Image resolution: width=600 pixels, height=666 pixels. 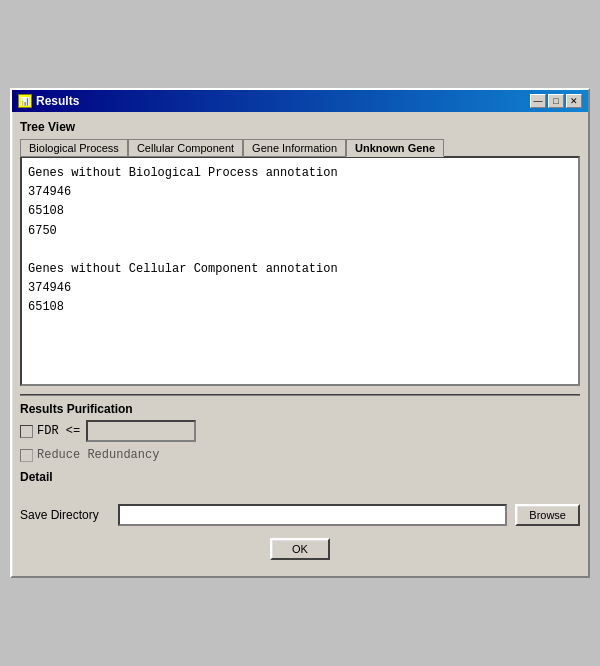 What do you see at coordinates (300, 455) in the screenshot?
I see `reduce-row: Reduce Redundancy` at bounding box center [300, 455].